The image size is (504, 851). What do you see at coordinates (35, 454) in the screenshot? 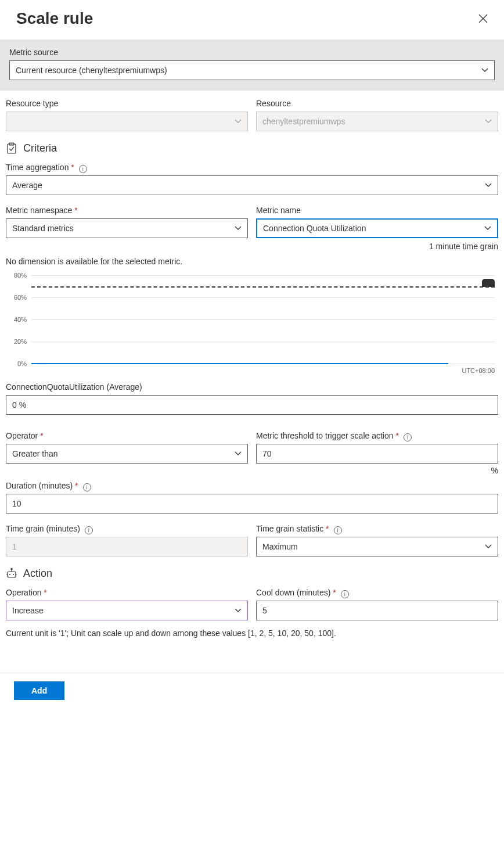
I see `operator-value: Greater than` at bounding box center [35, 454].